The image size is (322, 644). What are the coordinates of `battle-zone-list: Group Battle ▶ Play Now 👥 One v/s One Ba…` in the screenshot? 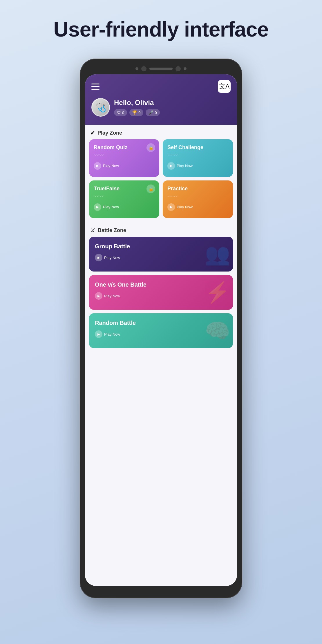 It's located at (161, 294).